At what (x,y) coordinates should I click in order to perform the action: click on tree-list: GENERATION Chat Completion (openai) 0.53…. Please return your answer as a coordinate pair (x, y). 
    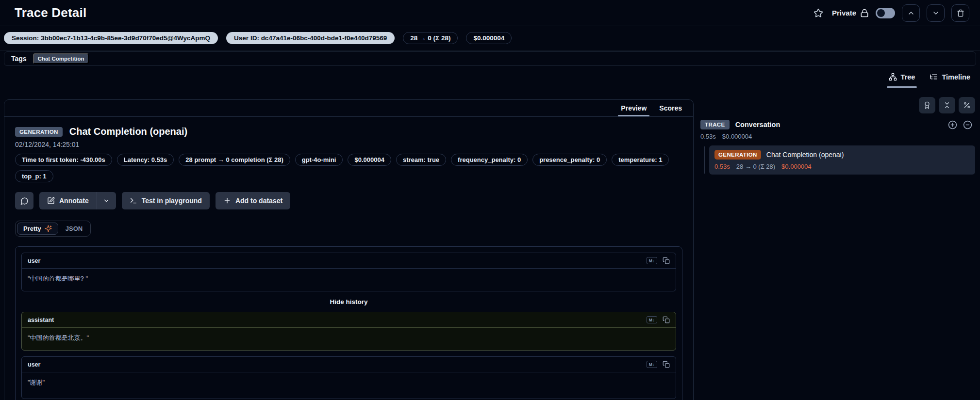
    Looking at the image, I should click on (838, 160).